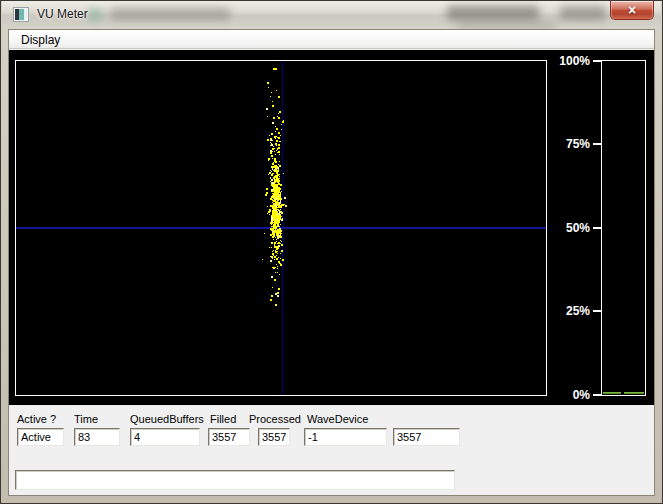 This screenshot has width=663, height=504. What do you see at coordinates (568, 311) in the screenshot?
I see `axis-label-25: 25%` at bounding box center [568, 311].